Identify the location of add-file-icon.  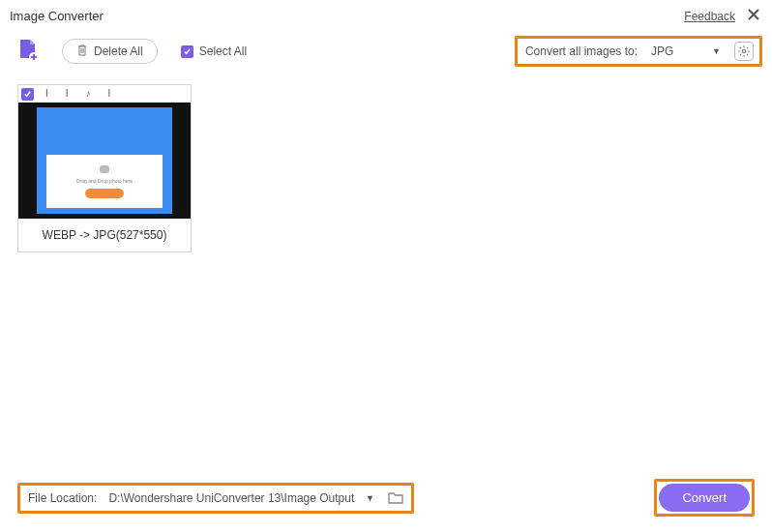
(28, 51).